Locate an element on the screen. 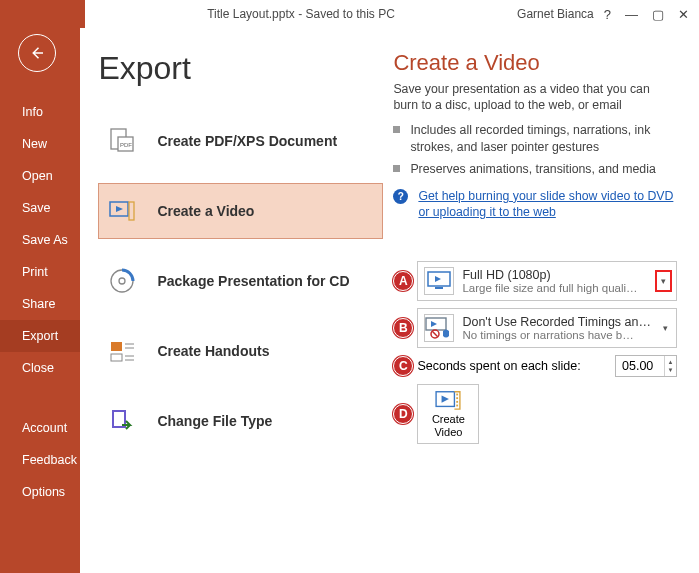 The width and height of the screenshot is (699, 573). sidebar-item-close: Close is located at coordinates (40, 368).